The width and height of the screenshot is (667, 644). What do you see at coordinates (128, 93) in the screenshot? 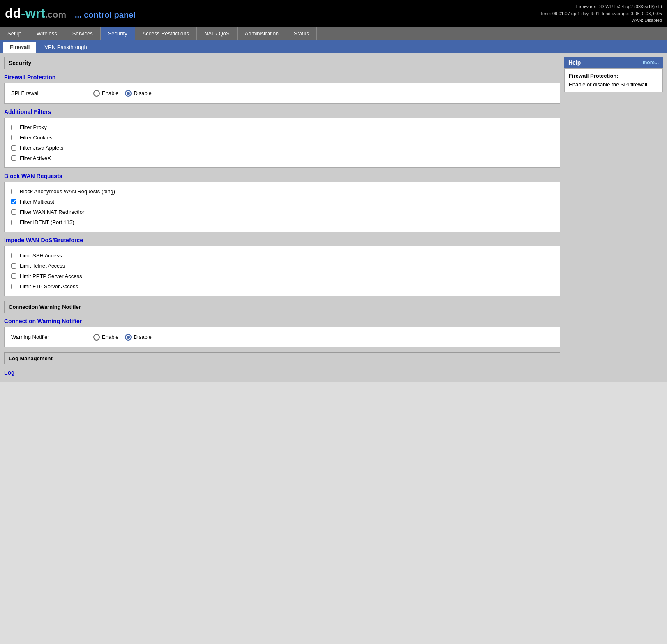
I see `spi-disable-radio` at bounding box center [128, 93].